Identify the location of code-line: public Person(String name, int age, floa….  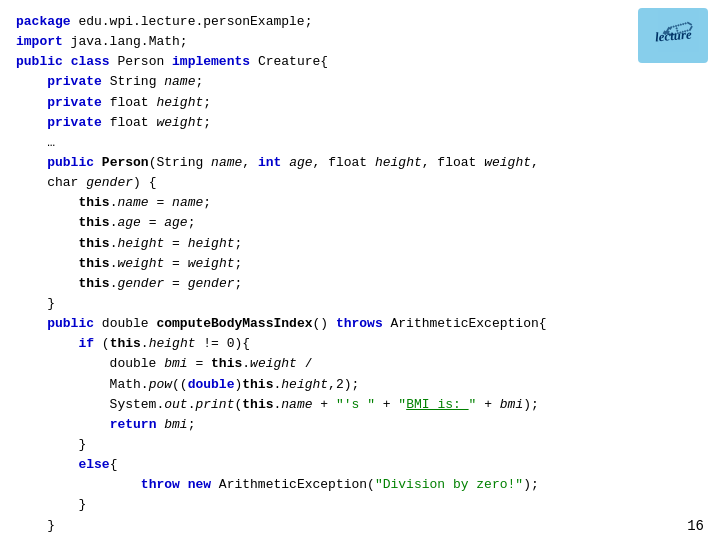
(360, 163).